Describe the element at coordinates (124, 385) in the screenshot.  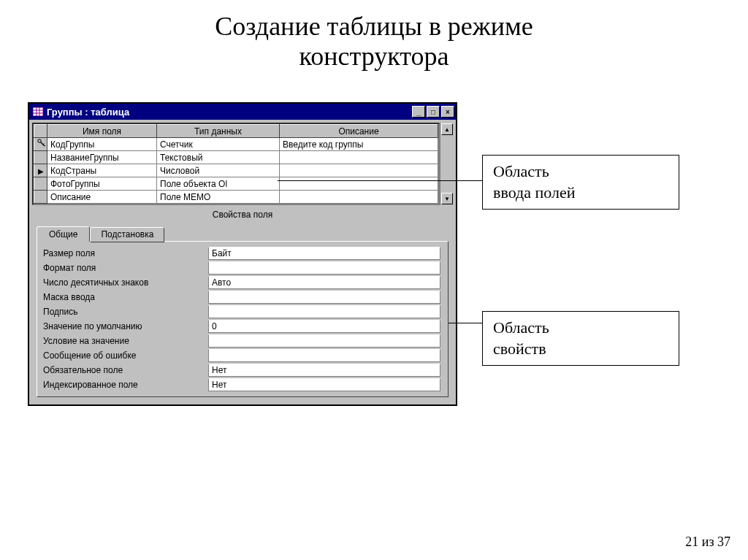
I see `prop-label: Индексированное поле` at that location.